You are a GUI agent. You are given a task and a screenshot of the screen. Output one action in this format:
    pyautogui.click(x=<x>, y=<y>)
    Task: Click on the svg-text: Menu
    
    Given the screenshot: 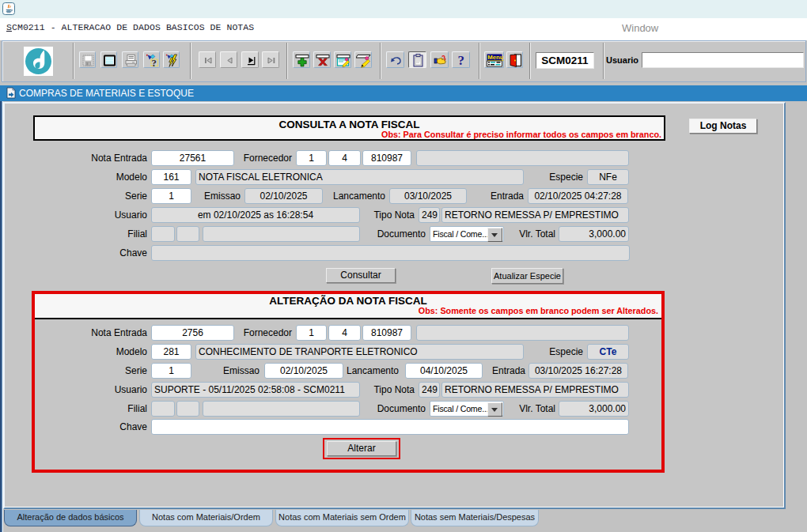 What is the action you would take?
    pyautogui.click(x=495, y=57)
    